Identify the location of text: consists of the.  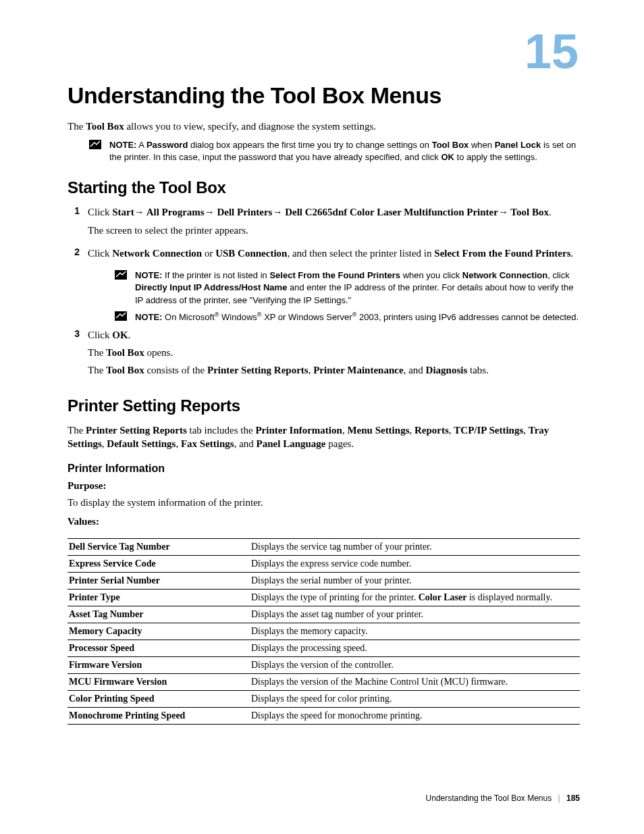
(176, 370).